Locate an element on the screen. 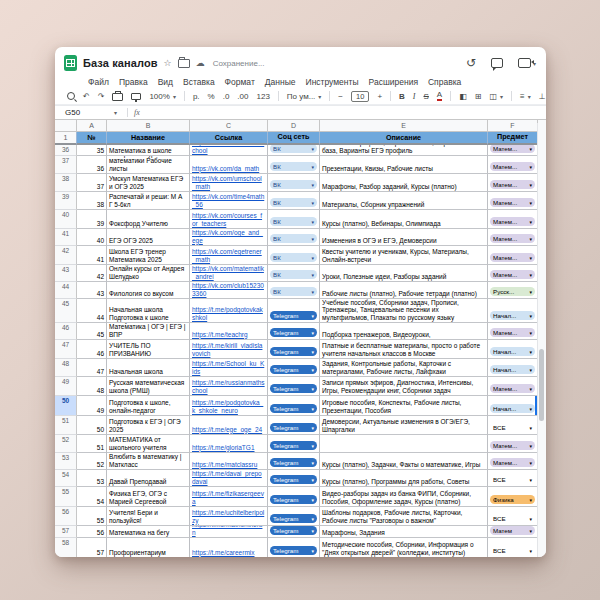  name-box: G50▾ is located at coordinates (88, 112).